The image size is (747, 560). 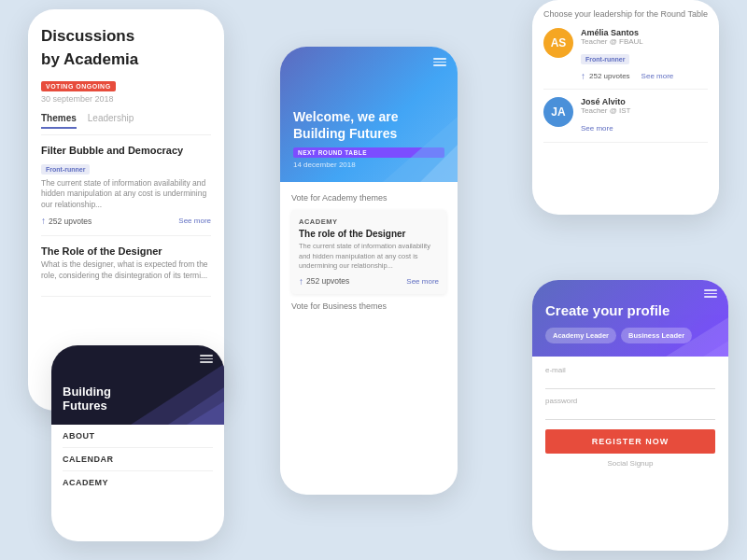 I want to click on discussion-item: The Role of the Designer What is the des…, so click(x=126, y=271).